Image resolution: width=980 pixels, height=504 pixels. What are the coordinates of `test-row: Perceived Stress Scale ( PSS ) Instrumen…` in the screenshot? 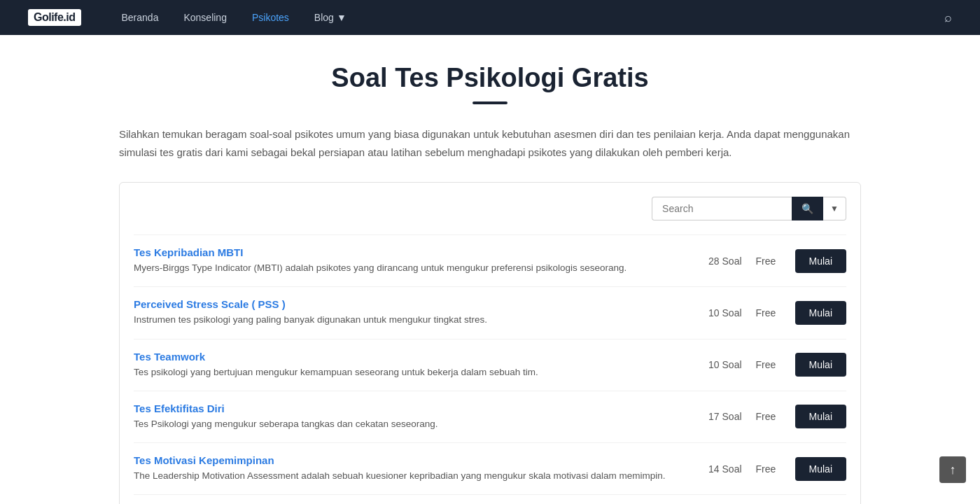 It's located at (490, 312).